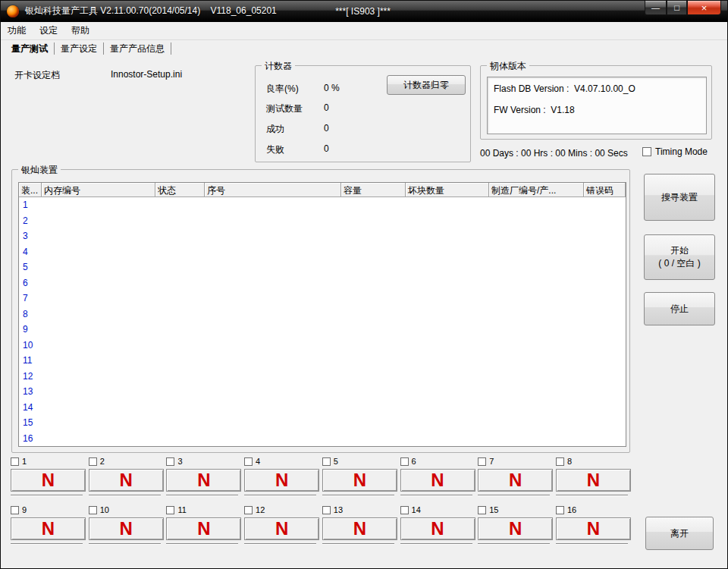 Image resolution: width=728 pixels, height=569 pixels. I want to click on menu-item-function: 功能, so click(17, 30).